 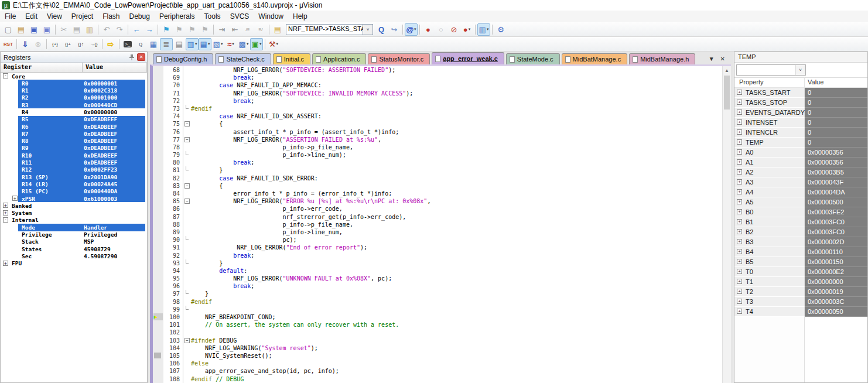 I want to click on register-row-internal: -Internal, so click(x=74, y=220).